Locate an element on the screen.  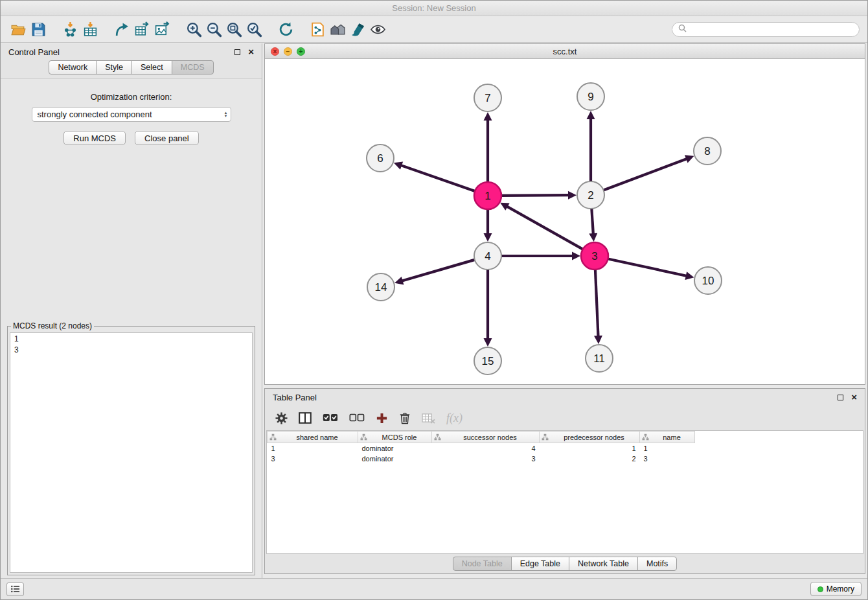
zoom-in-icon is located at coordinates (194, 29).